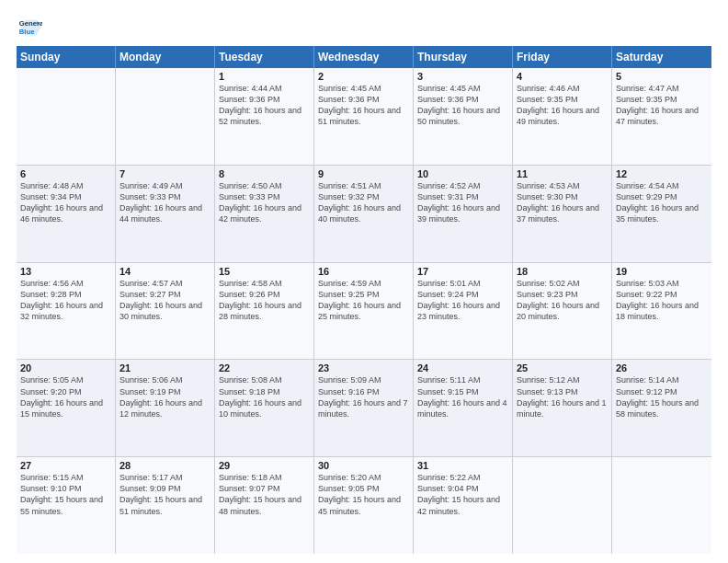  Describe the element at coordinates (364, 213) in the screenshot. I see `calendar-cell-9: 9Sunrise: 4:51 AMSunset: 9:32 PMDaylight…` at that location.